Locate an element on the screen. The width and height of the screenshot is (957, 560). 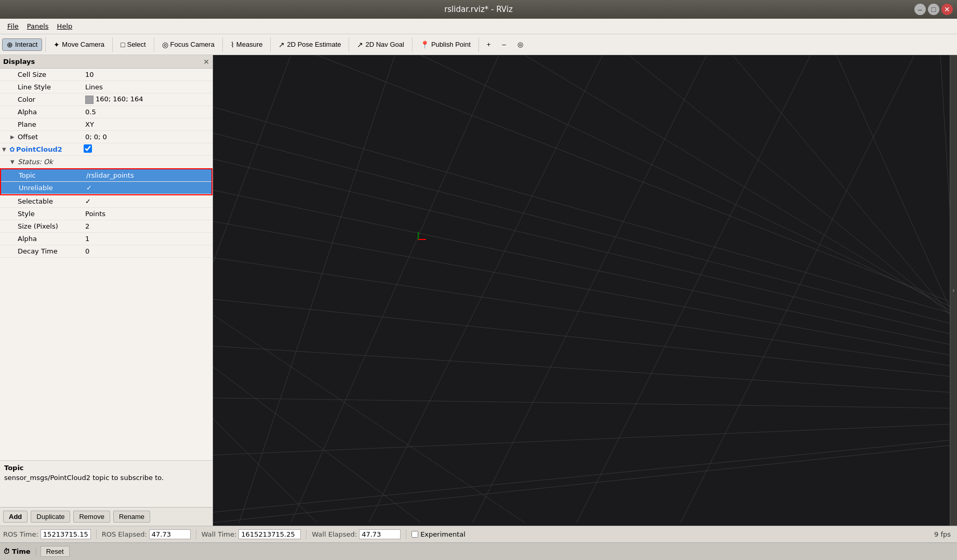
wall-elapsed-label: Wall Elapsed: is located at coordinates (335, 534).